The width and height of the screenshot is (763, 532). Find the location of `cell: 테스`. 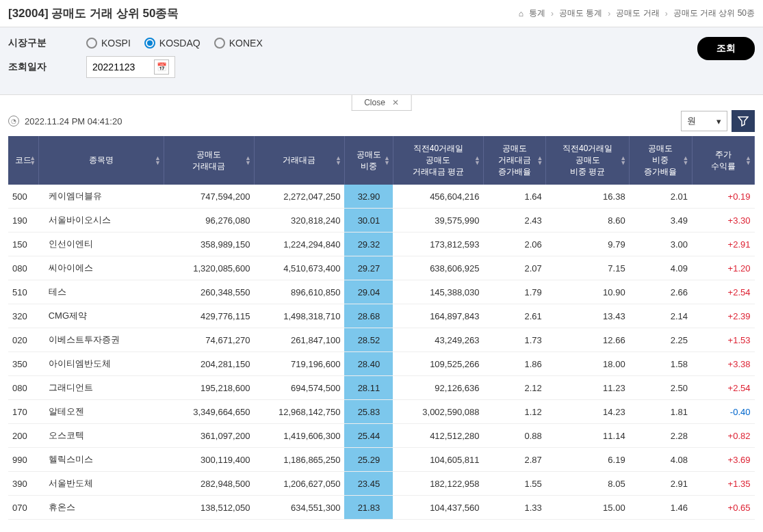

cell: 테스 is located at coordinates (101, 293).